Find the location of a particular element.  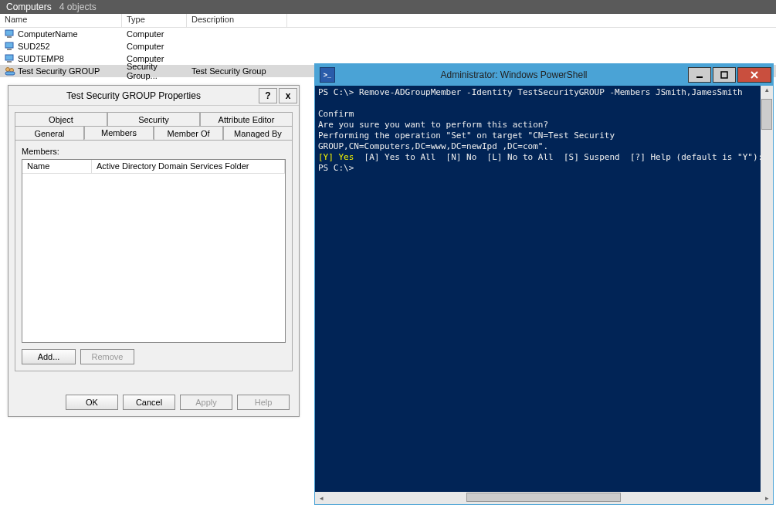

title-bar-label: Computers is located at coordinates (29, 7).